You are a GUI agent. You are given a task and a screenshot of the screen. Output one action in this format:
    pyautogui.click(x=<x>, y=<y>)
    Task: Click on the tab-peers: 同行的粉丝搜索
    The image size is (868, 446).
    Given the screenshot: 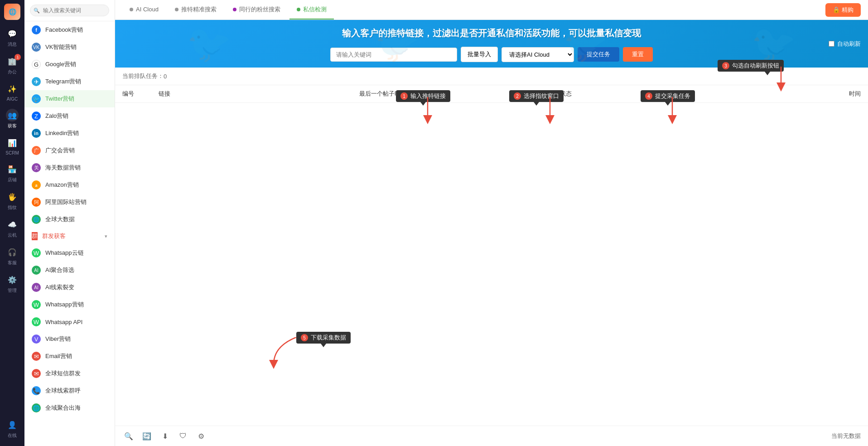 What is the action you would take?
    pyautogui.click(x=256, y=10)
    